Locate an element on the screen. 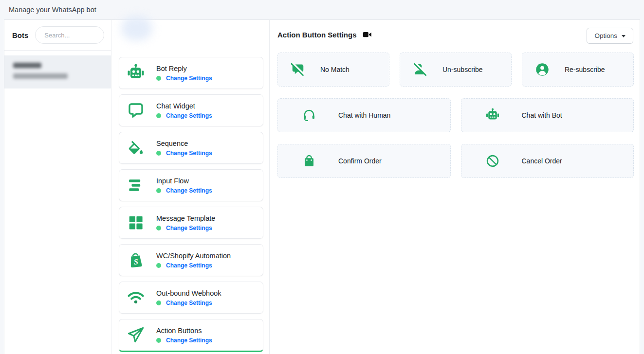 The height and width of the screenshot is (354, 644). action-button-unsubscribe: Un-subscribe is located at coordinates (456, 70).